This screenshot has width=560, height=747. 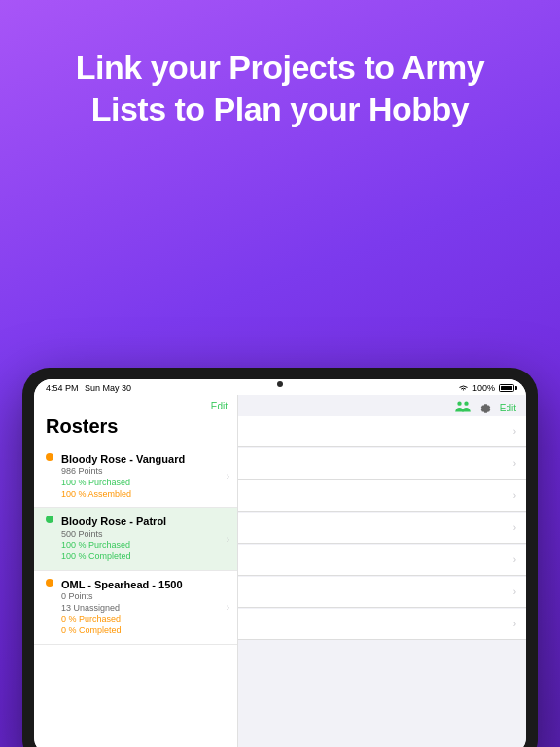 I want to click on status-time-date: 4:54 PM Sun May 30, so click(x=88, y=388).